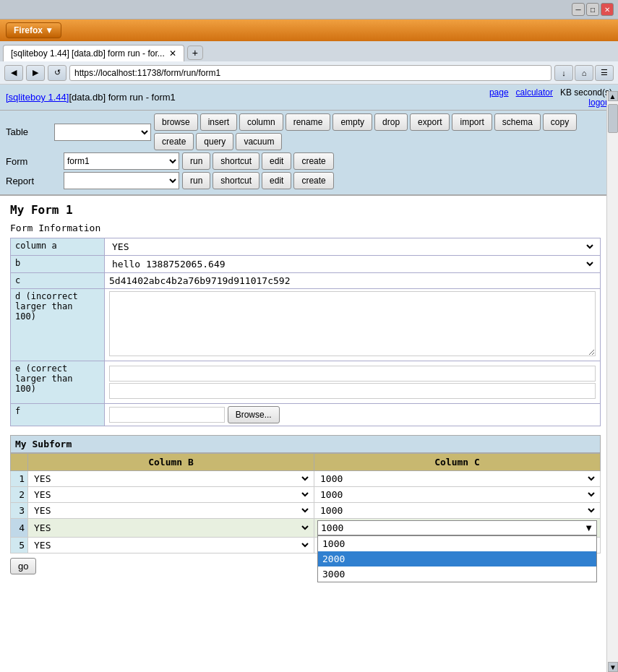 The height and width of the screenshot is (672, 618). I want to click on new-tab-button: +, so click(195, 53).